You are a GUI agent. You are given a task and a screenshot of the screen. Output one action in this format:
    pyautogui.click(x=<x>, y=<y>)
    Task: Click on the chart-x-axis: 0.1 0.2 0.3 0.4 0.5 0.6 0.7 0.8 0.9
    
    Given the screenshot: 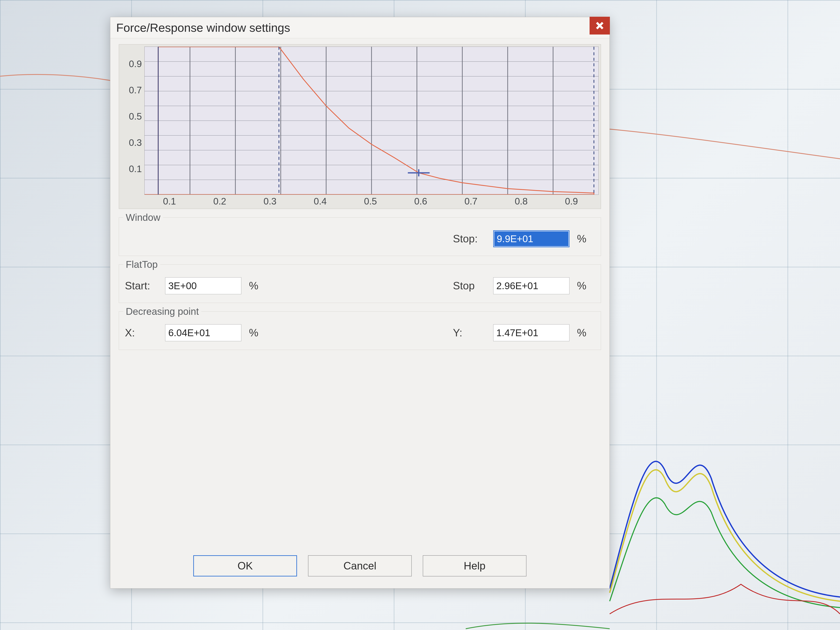 What is the action you would take?
    pyautogui.click(x=360, y=201)
    